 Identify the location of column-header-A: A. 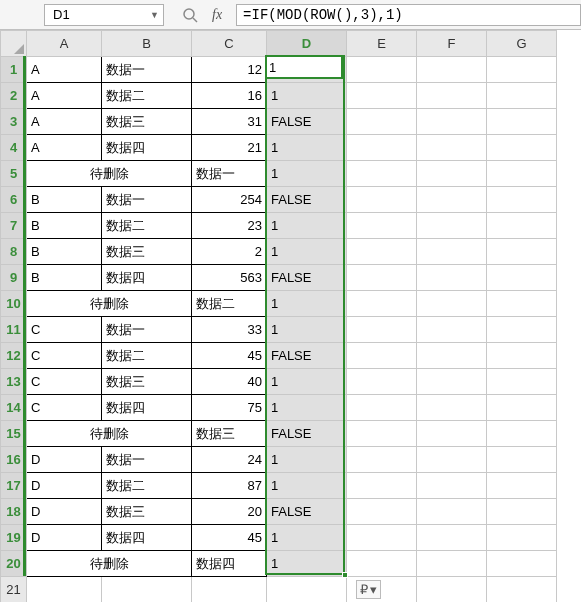
(64, 44).